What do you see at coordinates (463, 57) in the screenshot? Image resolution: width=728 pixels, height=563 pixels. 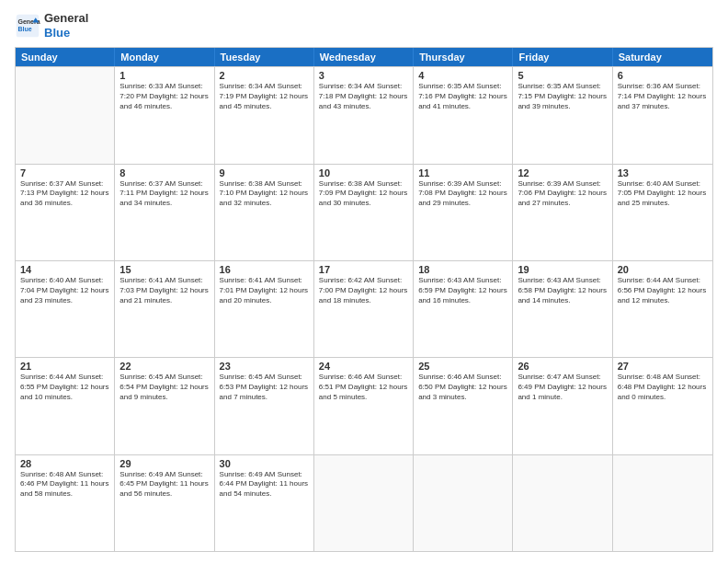 I see `header-thursday: Thursday` at bounding box center [463, 57].